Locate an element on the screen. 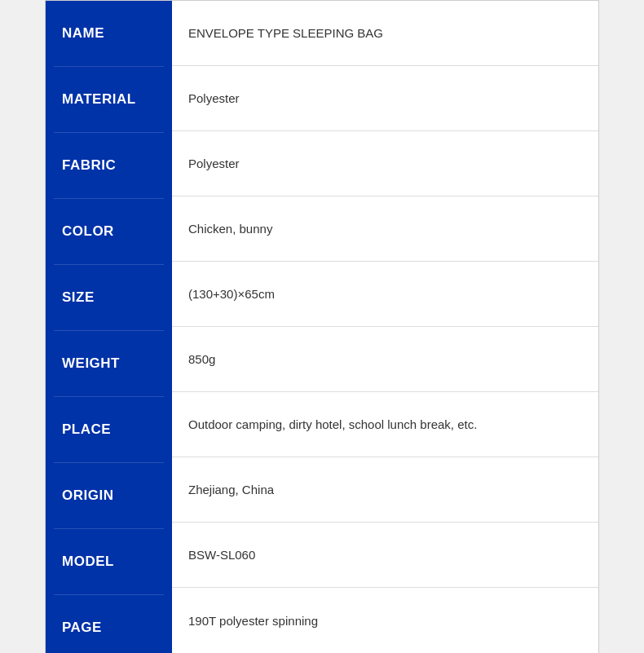 Image resolution: width=644 pixels, height=653 pixels. row-label-fabric: FABRIC is located at coordinates (109, 165).